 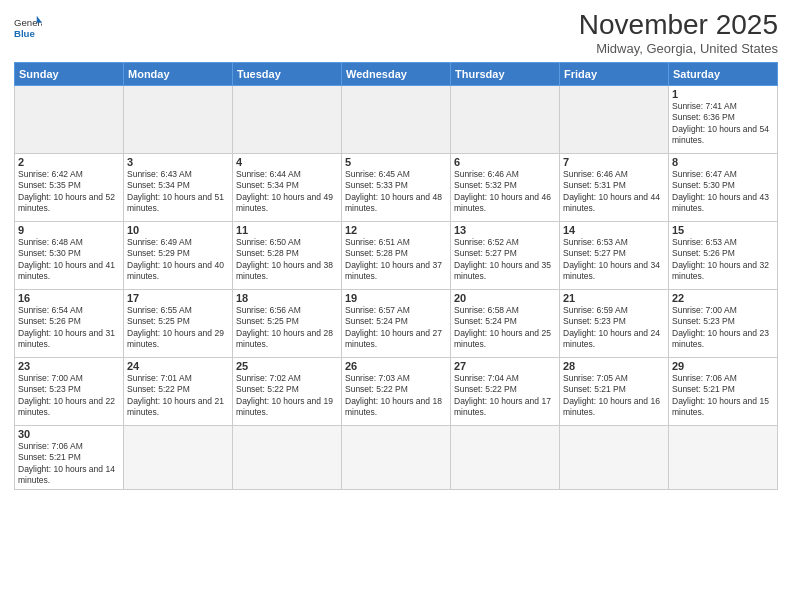 What do you see at coordinates (396, 119) in the screenshot?
I see `week-row-1: 1Sunrise: 7:41 AMSunset: 6:36 PMDaylight…` at bounding box center [396, 119].